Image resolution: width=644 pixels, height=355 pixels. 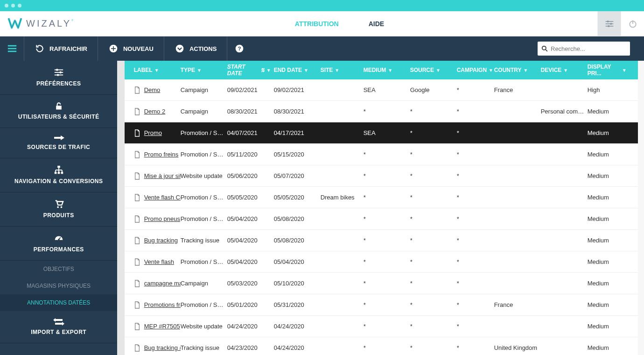 I want to click on column-header-type: TYPE ▼, so click(x=204, y=70).